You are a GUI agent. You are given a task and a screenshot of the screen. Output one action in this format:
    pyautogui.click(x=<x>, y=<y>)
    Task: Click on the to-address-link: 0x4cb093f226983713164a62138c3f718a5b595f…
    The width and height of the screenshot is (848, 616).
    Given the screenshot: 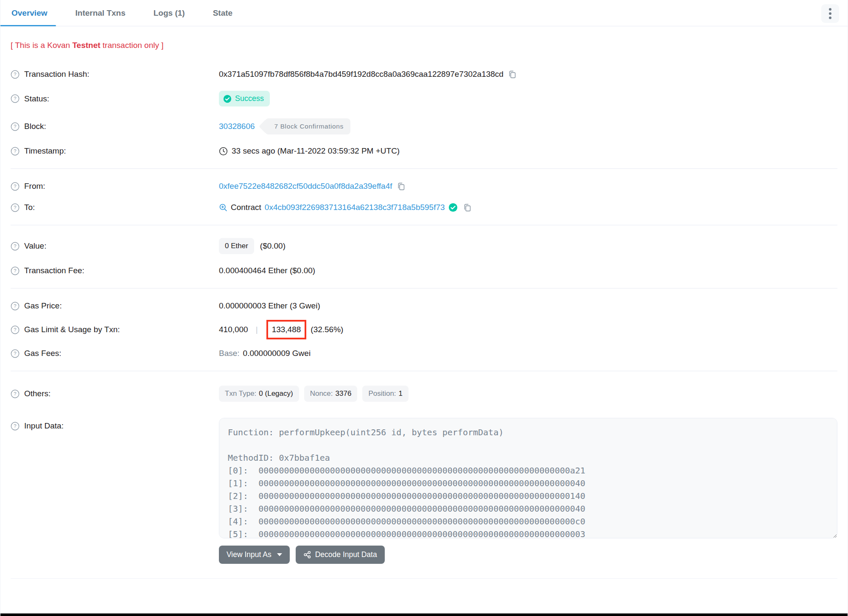 What is the action you would take?
    pyautogui.click(x=355, y=207)
    